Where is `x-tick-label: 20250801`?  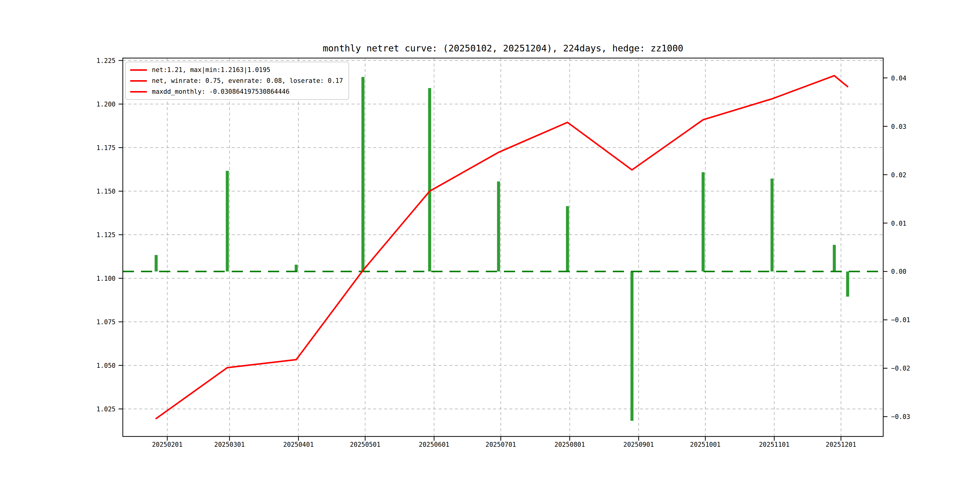 x-tick-label: 20250801 is located at coordinates (570, 444).